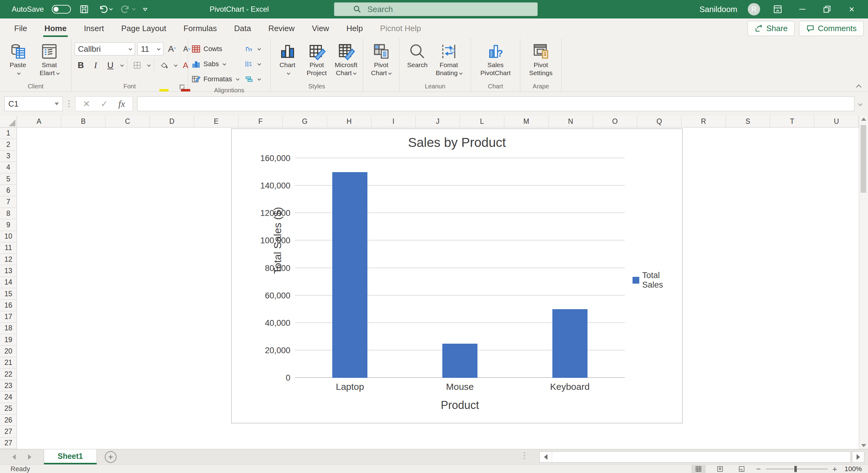 Image resolution: width=868 pixels, height=473 pixels. I want to click on name-box: C1, so click(34, 104).